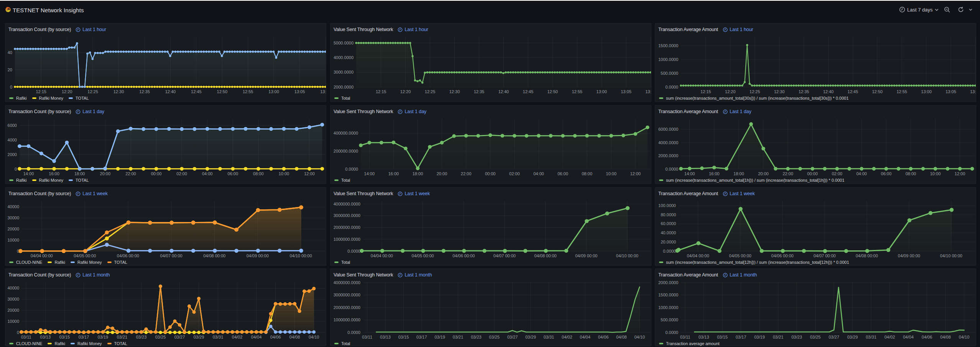 The image size is (980, 347). What do you see at coordinates (346, 133) in the screenshot?
I see `svg-text: 400000.0000` at bounding box center [346, 133].